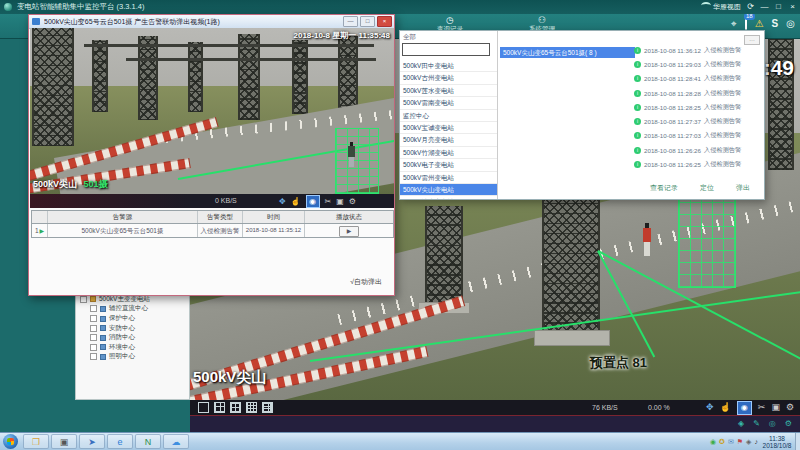 The width and height of the screenshot is (800, 450). I want to click on view-records-button: 查看记录, so click(664, 188).